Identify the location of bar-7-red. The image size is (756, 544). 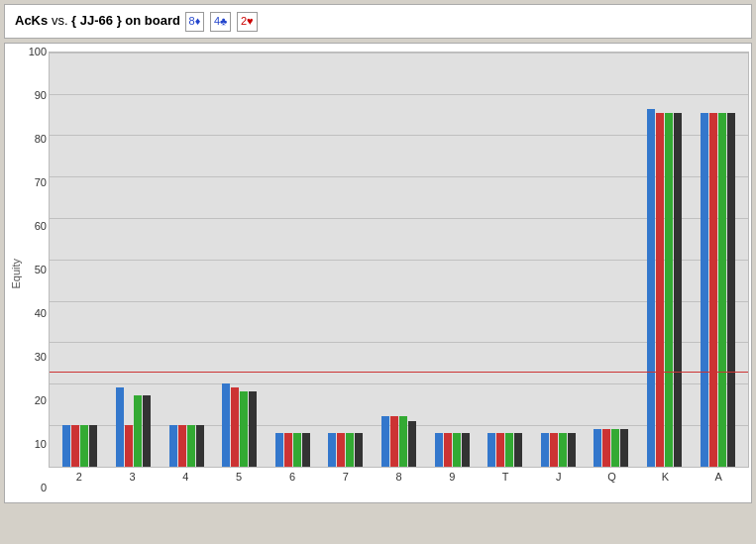
(341, 450).